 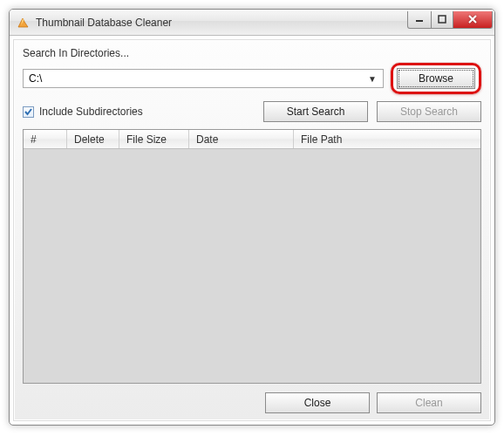 What do you see at coordinates (91, 112) in the screenshot?
I see `include-subdirs-label: Include Subdirectories` at bounding box center [91, 112].